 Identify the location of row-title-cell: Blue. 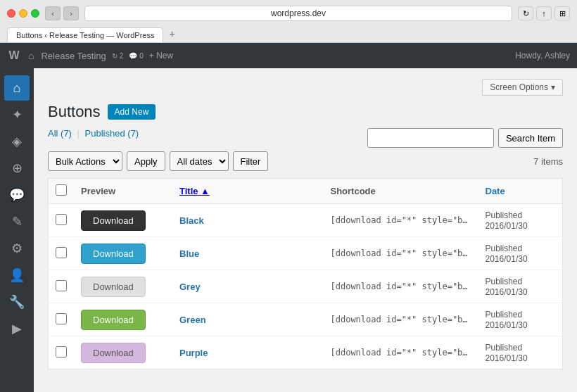
(248, 253).